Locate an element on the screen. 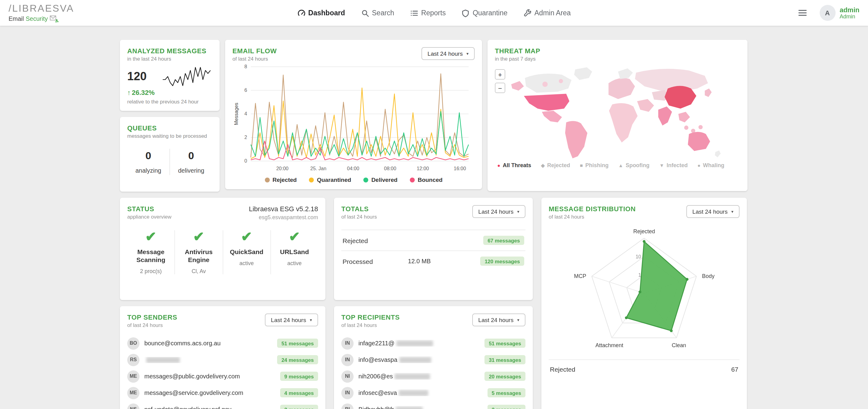  logo-title: /LIBRAESVA is located at coordinates (41, 8).